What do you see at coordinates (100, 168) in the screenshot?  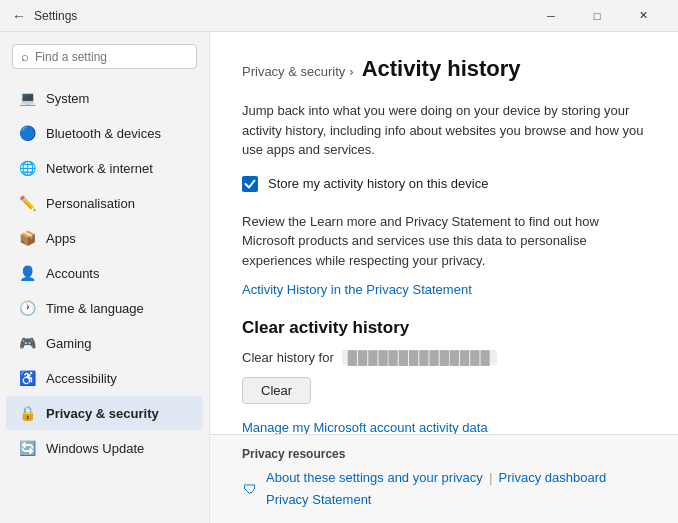 I see `sidebar-item-label-network: Network & internet` at bounding box center [100, 168].